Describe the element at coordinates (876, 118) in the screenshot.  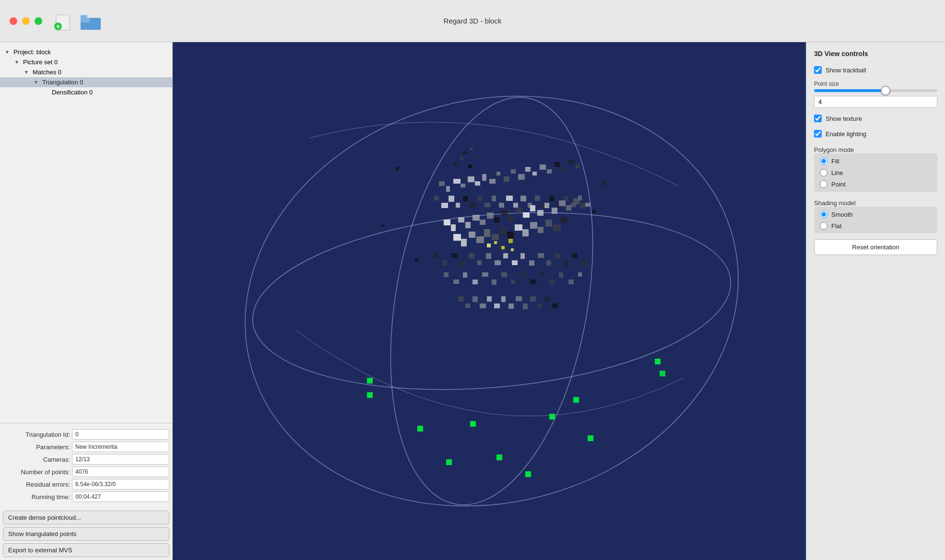
I see `show-texture-row: Show texture` at that location.